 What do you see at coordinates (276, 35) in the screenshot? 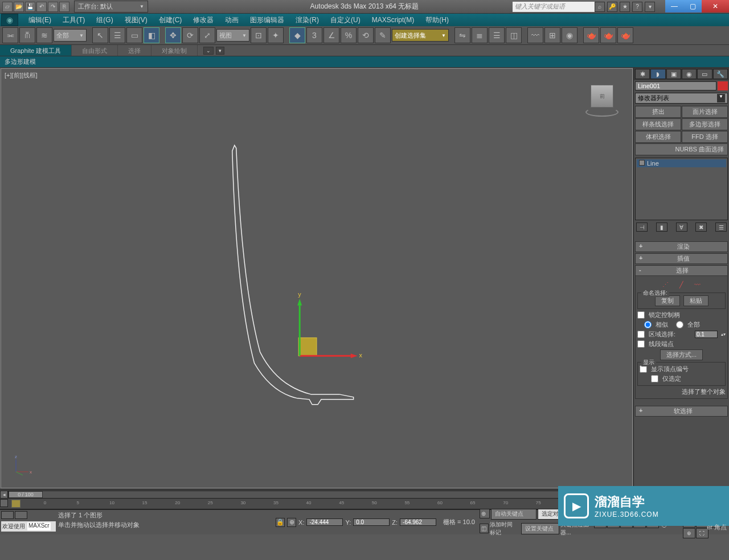
I see `manip-icon: ✦` at bounding box center [276, 35].